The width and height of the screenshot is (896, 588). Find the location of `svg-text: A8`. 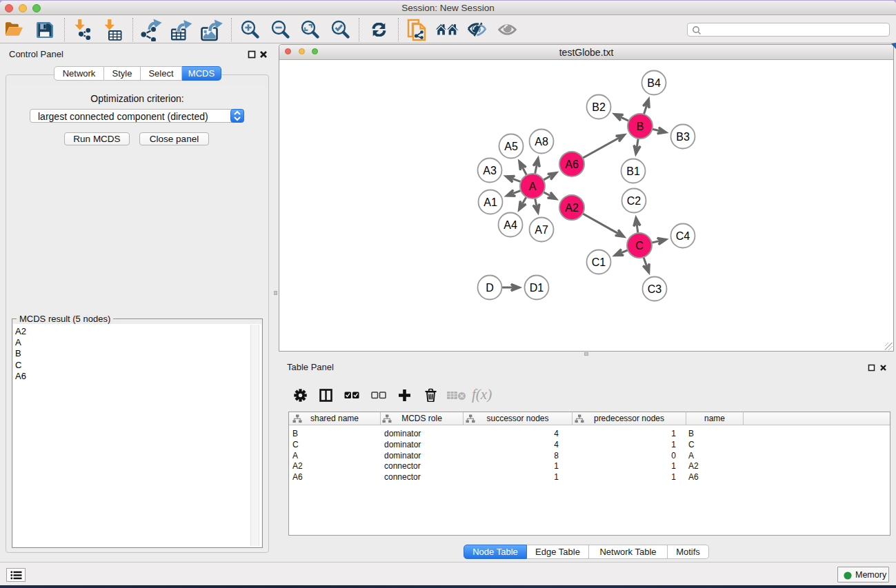

svg-text: A8 is located at coordinates (541, 142).